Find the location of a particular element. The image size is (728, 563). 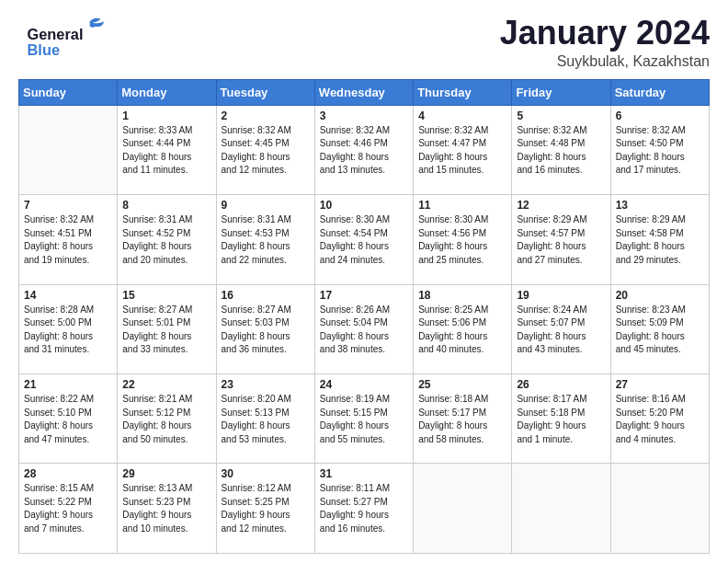

col-monday: Monday is located at coordinates (167, 92).